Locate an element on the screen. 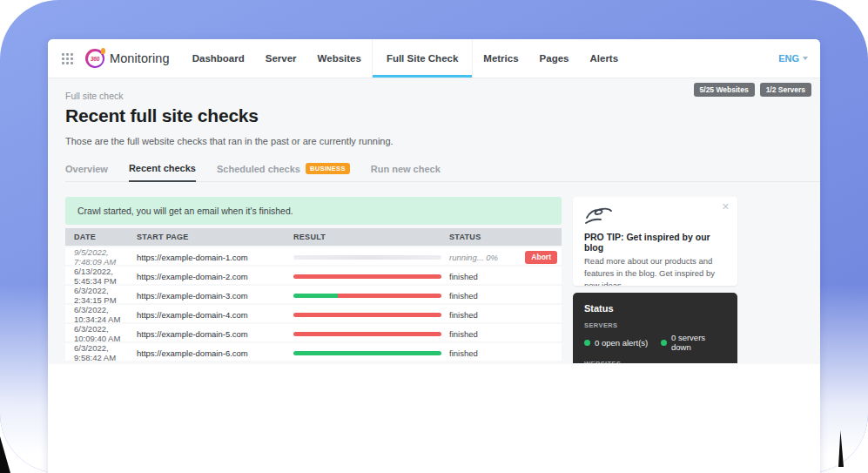 The image size is (868, 473). business-badge: BUSINESS is located at coordinates (327, 169).